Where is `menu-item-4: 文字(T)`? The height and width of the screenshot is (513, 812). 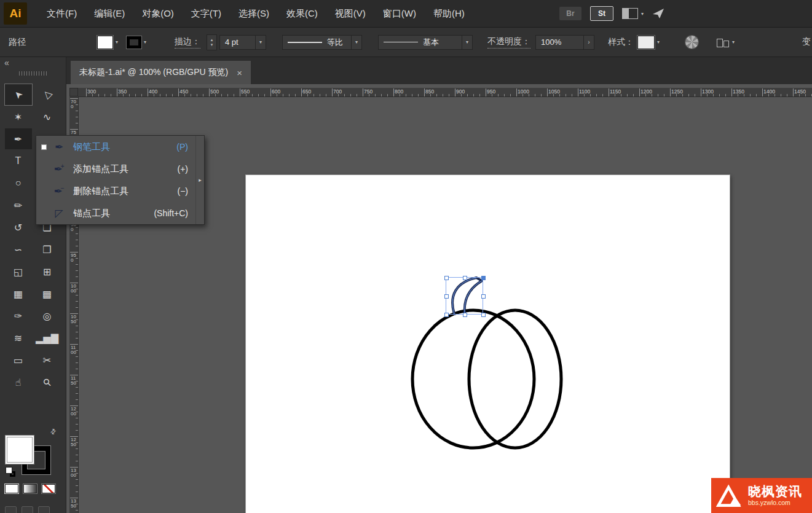 menu-item-4: 文字(T) is located at coordinates (207, 14).